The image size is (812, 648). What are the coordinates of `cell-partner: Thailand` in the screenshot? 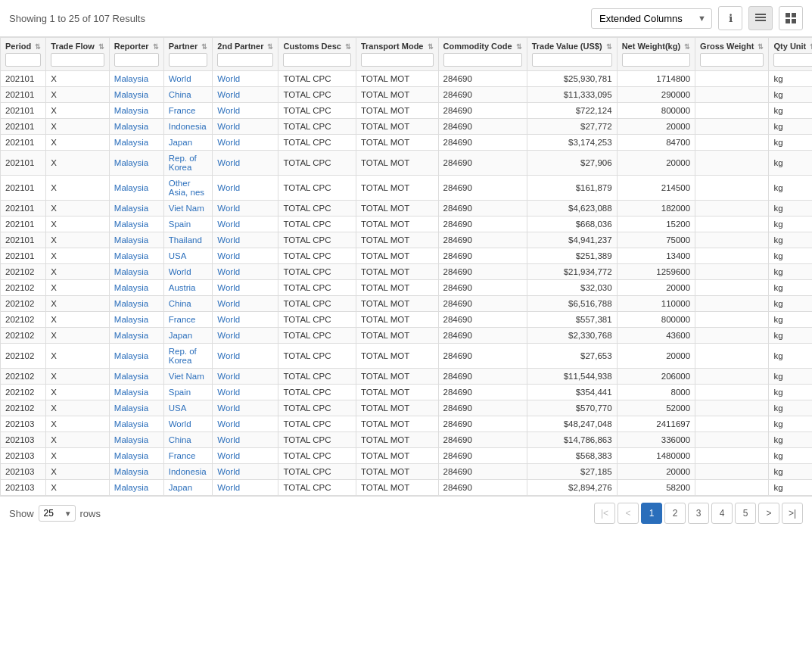 It's located at (188, 241).